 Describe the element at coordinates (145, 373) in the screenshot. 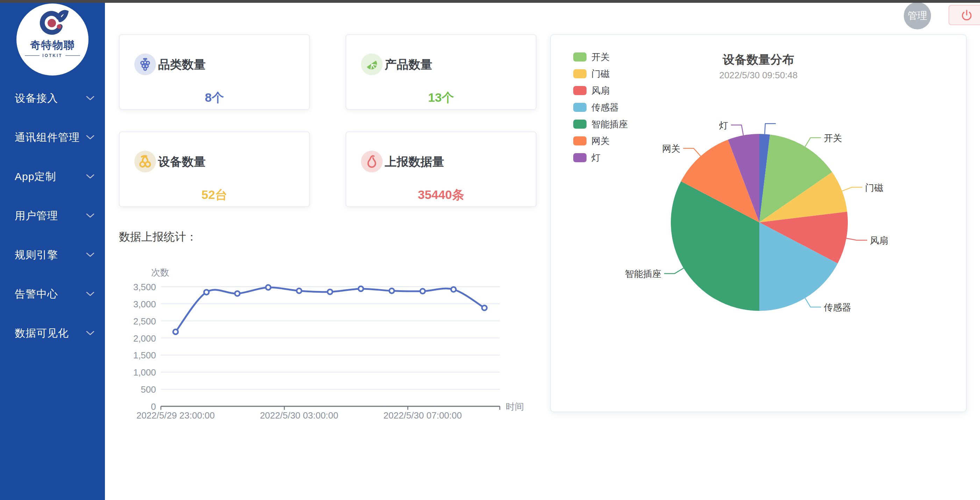

I see `svg-text: 1,000` at that location.